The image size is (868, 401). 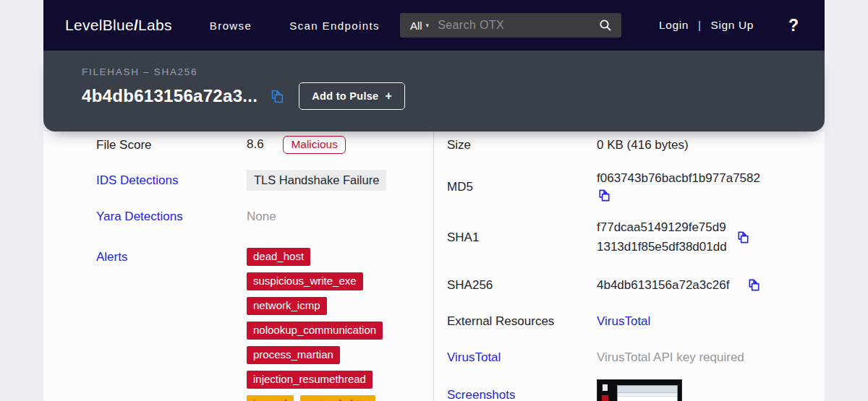 I want to click on alert-tag: suspicious_write_exe, so click(x=305, y=282).